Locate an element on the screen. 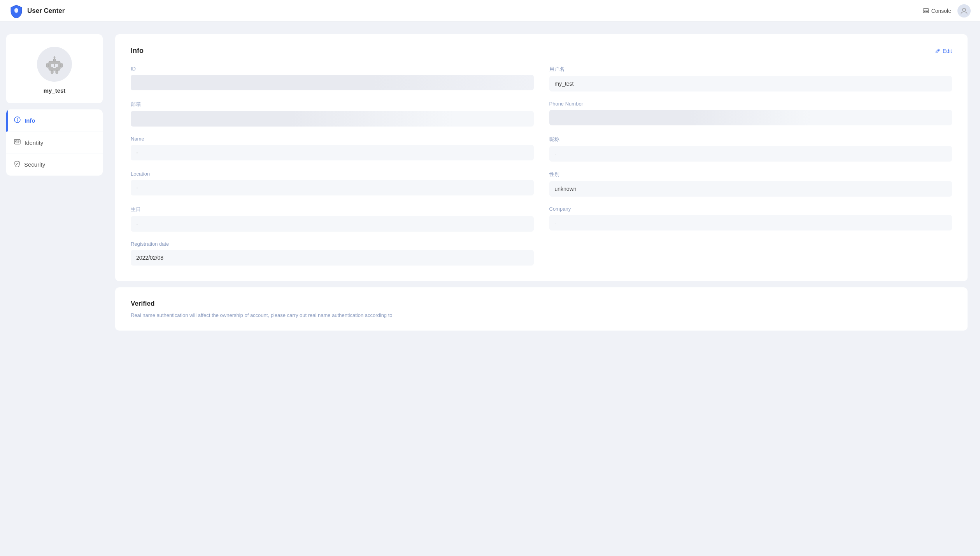 The width and height of the screenshot is (980, 556). header-right: Console is located at coordinates (947, 11).